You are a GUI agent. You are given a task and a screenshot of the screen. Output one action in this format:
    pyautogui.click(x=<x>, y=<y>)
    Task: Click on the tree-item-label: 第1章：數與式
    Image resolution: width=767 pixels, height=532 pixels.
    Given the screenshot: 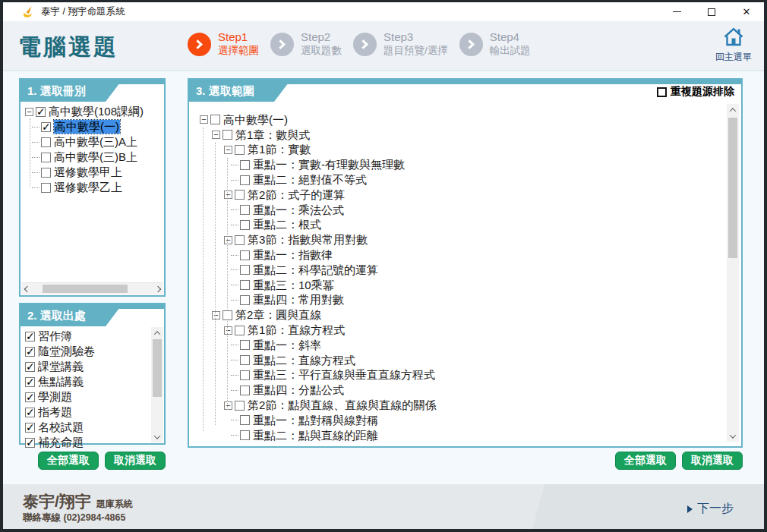 What is the action you would take?
    pyautogui.click(x=273, y=135)
    